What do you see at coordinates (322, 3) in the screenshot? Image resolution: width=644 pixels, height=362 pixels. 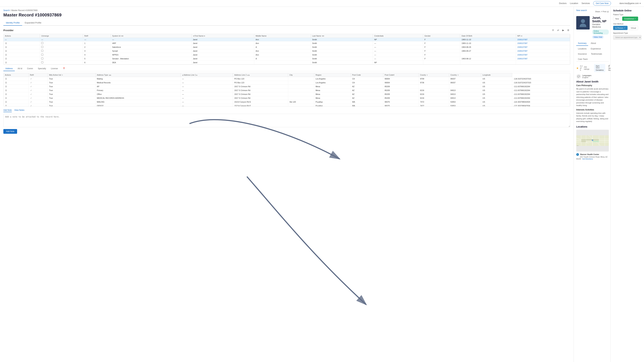 I see `top-navigation: Doctors Location Services Get Care Now d…` at bounding box center [322, 3].